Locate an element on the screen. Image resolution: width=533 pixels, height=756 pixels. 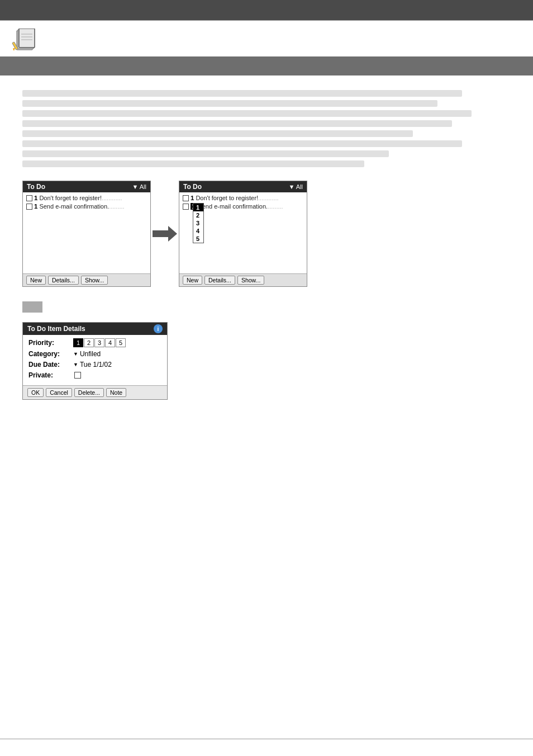
left-show-button: Show... is located at coordinates (94, 280).